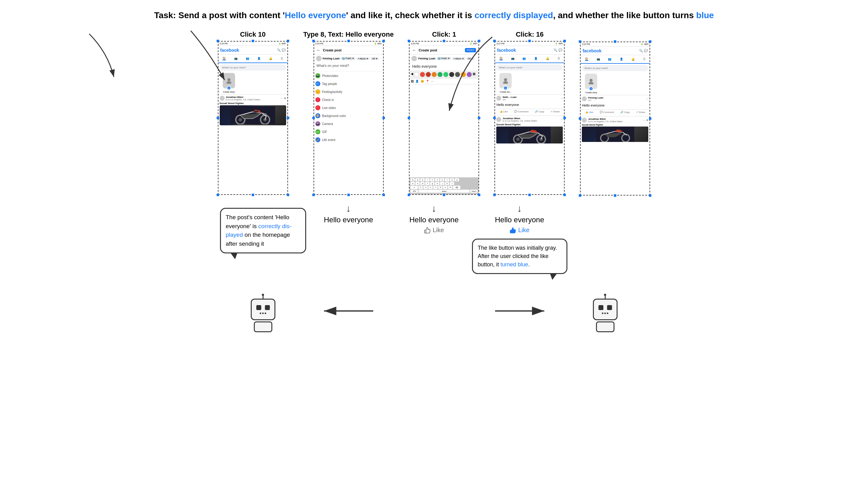  What do you see at coordinates (348, 92) in the screenshot?
I see `option-feeling: 😊 Feeling/activity` at bounding box center [348, 92].